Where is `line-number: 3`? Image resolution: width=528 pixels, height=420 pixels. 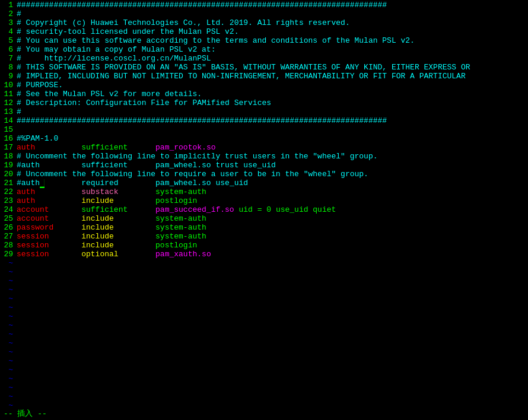
line-number: 3 is located at coordinates (8, 24).